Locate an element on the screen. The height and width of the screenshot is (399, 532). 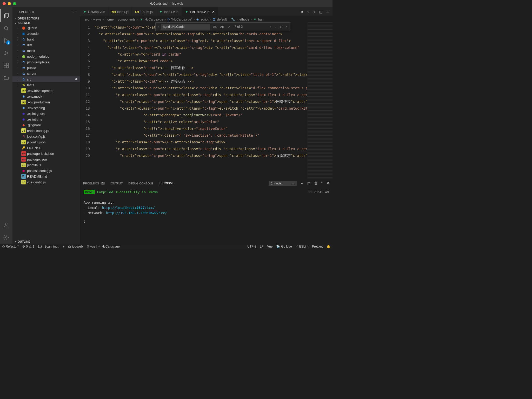
terminal-body: 11:23:45 AM DONE Compiled successfully i… is located at coordinates (206, 216).